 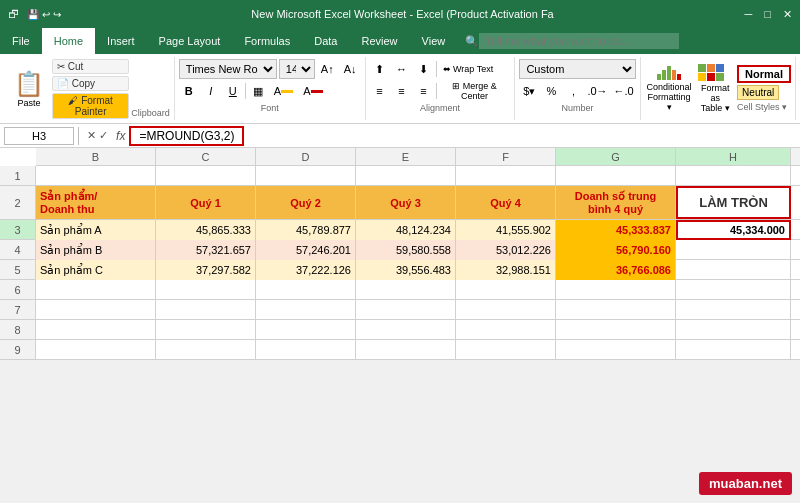 I want to click on cell-f4: 53,012.226, so click(x=506, y=250).